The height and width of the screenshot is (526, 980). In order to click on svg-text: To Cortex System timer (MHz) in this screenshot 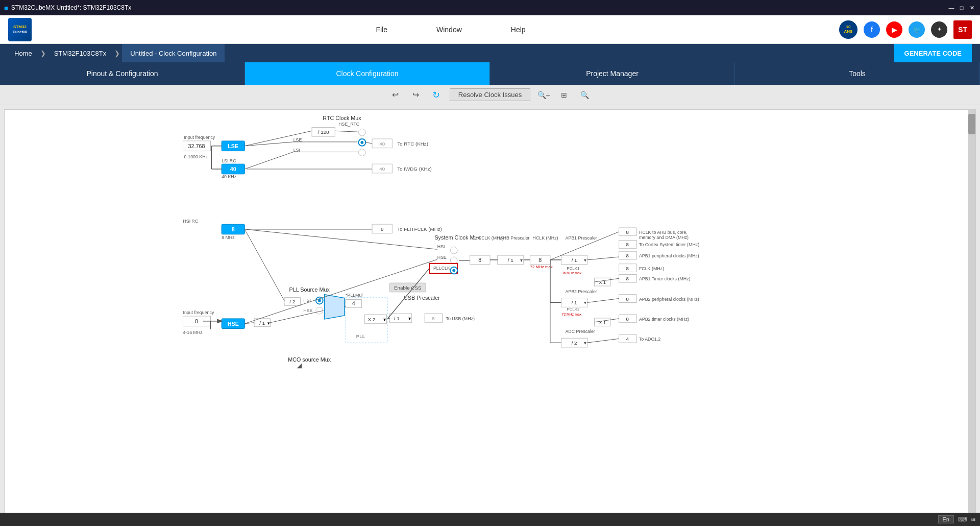, I will do `click(669, 245)`.